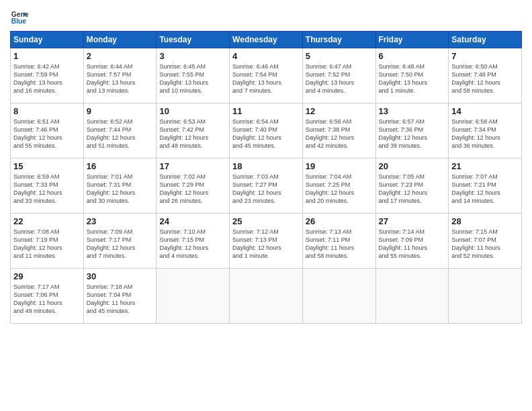  What do you see at coordinates (47, 241) in the screenshot?
I see `day-cell: 22Sunrise: 7:08 AM Sunset: 7:19 PM Dayli…` at bounding box center [47, 241].